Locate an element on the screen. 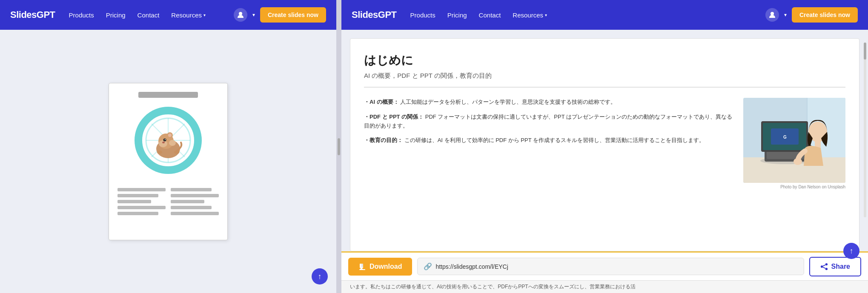 This screenshot has width=868, height=293. link-icon: 🔗 is located at coordinates (428, 266).